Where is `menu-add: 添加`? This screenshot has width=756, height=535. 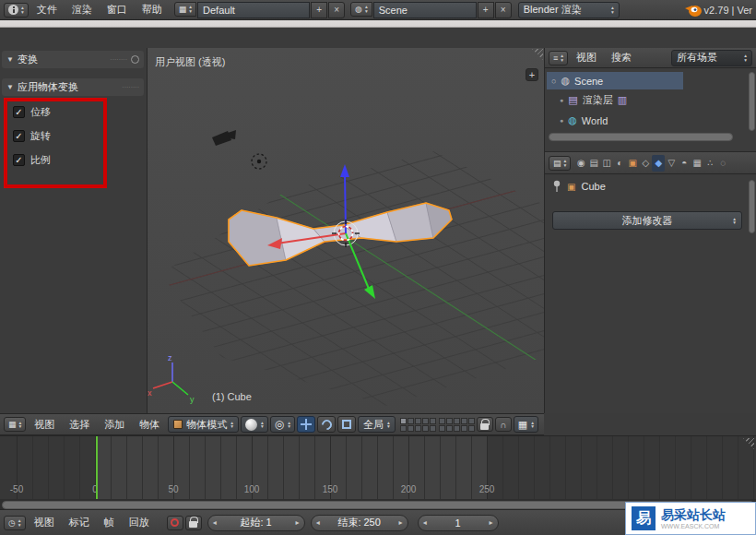 menu-add: 添加 is located at coordinates (114, 424).